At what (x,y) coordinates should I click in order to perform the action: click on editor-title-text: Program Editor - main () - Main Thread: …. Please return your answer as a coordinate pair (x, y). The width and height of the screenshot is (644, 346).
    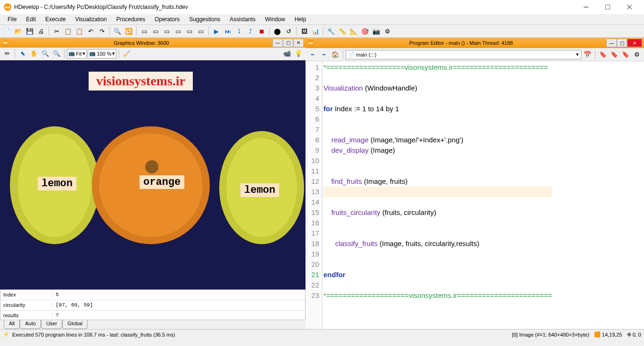
    Looking at the image, I should click on (461, 43).